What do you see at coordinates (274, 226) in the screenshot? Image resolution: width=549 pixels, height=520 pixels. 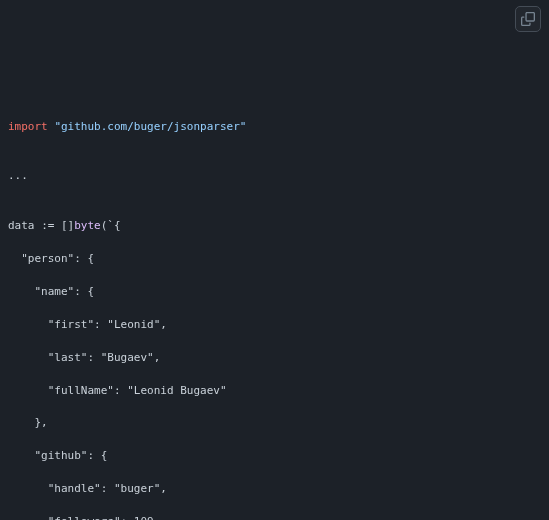 I see `code-line: data := []byte(`{` at bounding box center [274, 226].